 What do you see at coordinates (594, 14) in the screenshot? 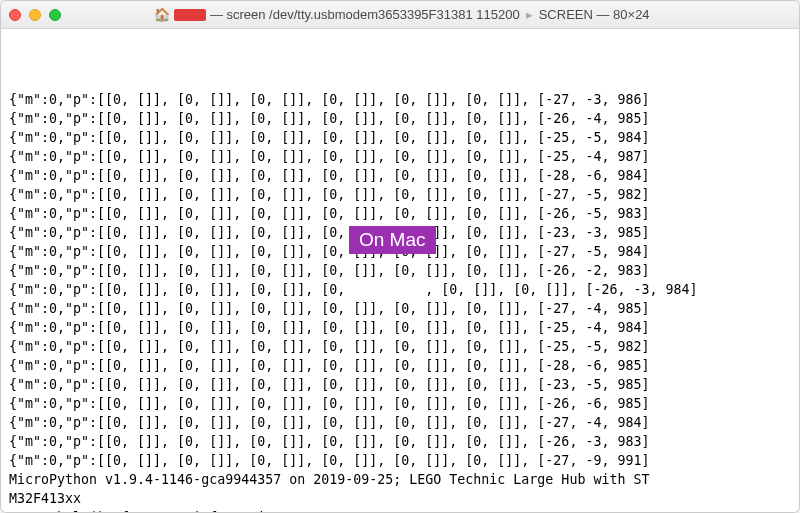
I see `title-right: SCREEN — 80×24` at bounding box center [594, 14].